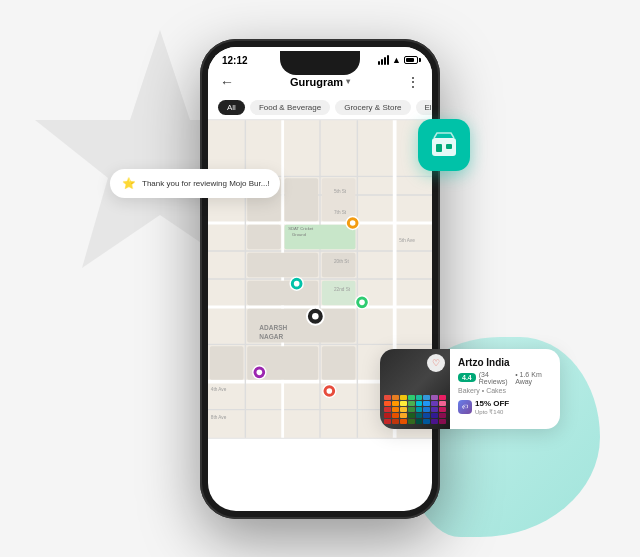 This screenshot has height=557, width=640. I want to click on status-time: 12:12, so click(235, 60).